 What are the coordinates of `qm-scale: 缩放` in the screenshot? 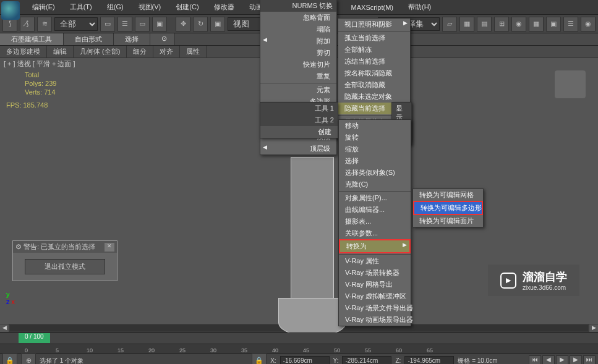 It's located at (375, 150).